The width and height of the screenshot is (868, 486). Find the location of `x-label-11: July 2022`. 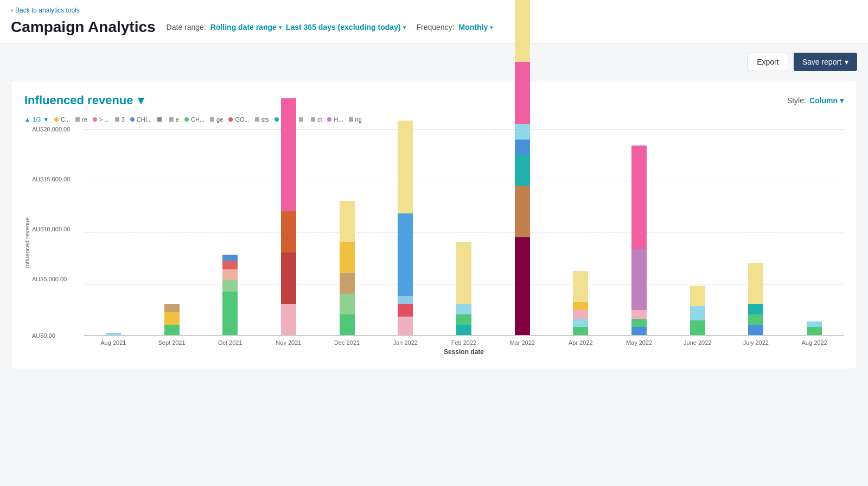

x-label-11: July 2022 is located at coordinates (756, 341).